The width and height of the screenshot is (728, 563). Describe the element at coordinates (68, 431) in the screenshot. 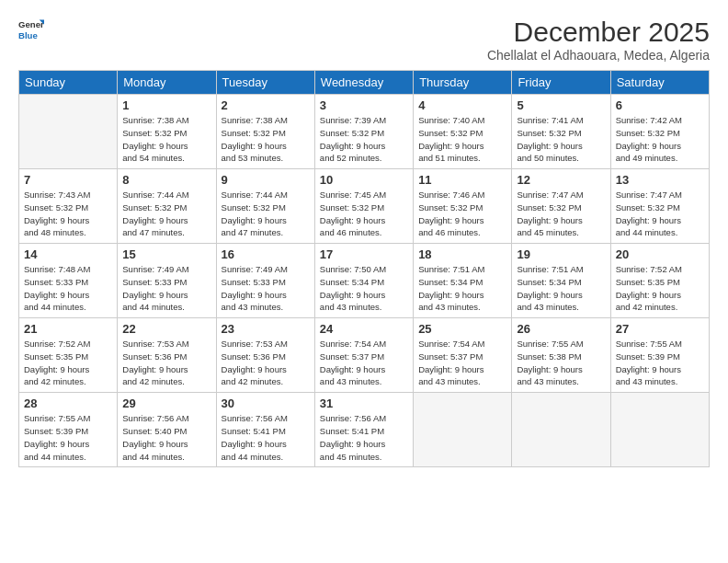

I see `calendar-cell: 28Sunrise: 7:55 AM Sunset: 5:39 PM Dayli…` at that location.